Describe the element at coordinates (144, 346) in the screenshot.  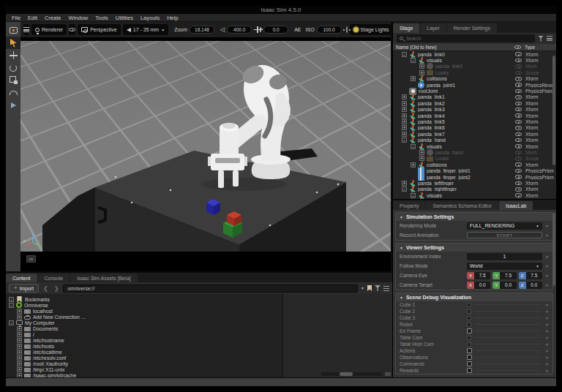
I see `content-tree-row: /etc/hosts` at that location.